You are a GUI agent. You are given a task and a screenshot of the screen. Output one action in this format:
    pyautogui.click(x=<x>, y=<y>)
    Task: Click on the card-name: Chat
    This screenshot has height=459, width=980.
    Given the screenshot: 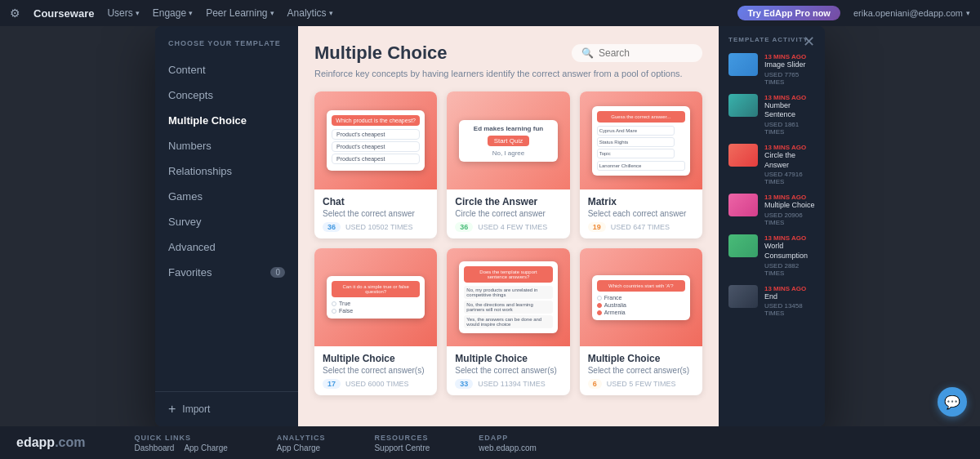 What is the action you would take?
    pyautogui.click(x=376, y=202)
    